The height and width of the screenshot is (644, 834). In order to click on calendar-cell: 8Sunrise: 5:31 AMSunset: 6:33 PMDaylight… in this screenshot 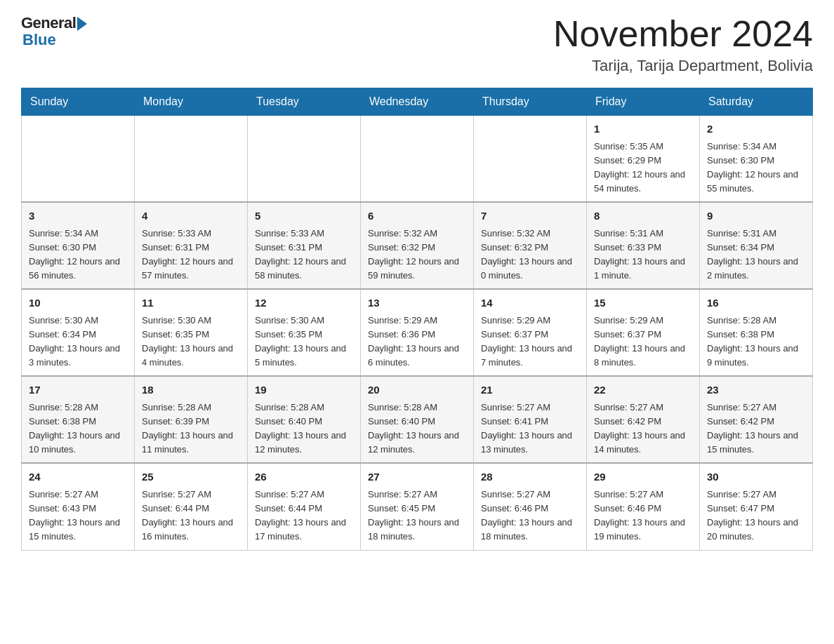, I will do `click(643, 246)`.